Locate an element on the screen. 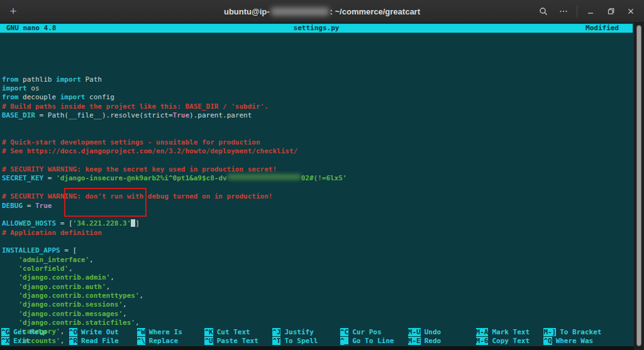  code-line: from pathlib import Path is located at coordinates (316, 80).